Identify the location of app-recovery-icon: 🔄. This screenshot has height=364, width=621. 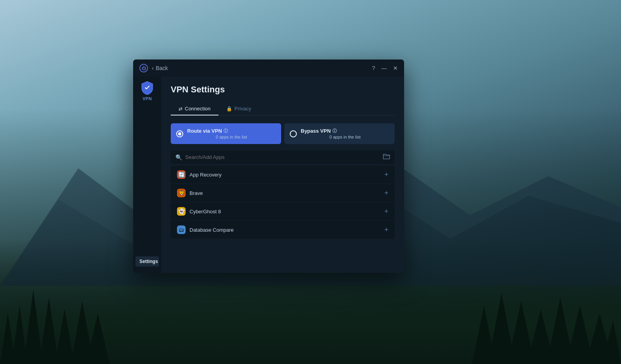
(181, 175).